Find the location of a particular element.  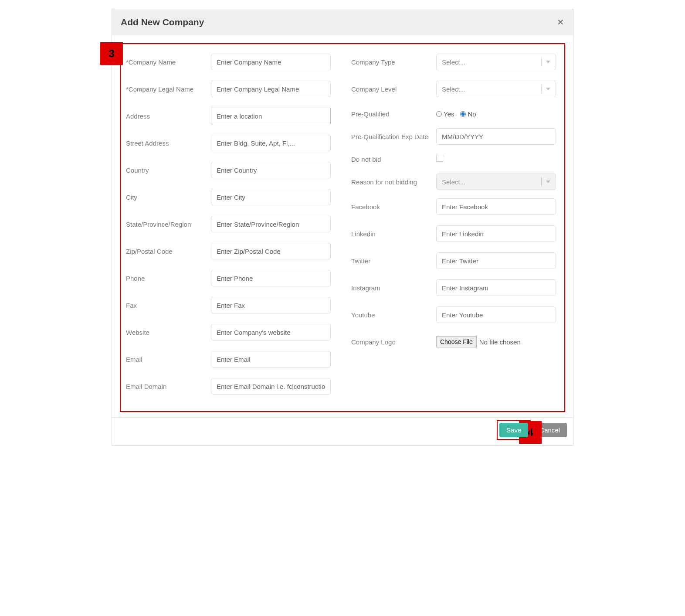

email-domain-label: Email Domain is located at coordinates (168, 386).